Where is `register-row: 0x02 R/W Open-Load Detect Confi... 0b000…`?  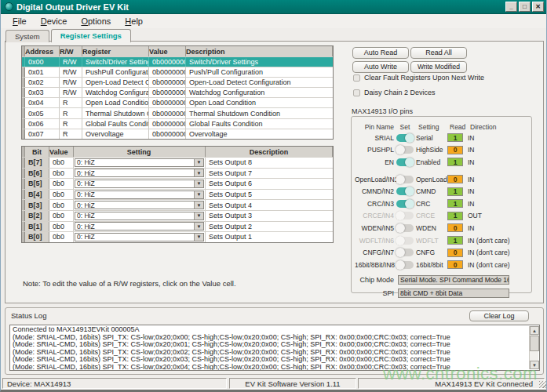 register-row: 0x02 R/W Open-Load Detect Confi... 0b000… is located at coordinates (177, 82).